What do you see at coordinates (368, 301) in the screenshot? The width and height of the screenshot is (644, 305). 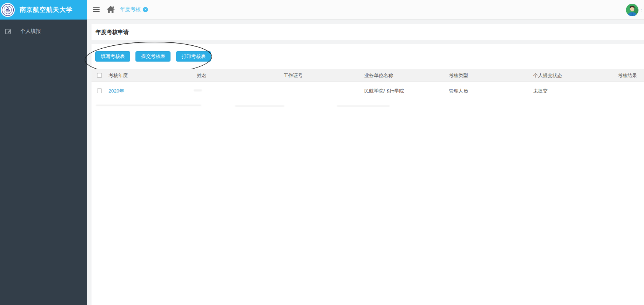 I see `bottom-divider` at bounding box center [368, 301].